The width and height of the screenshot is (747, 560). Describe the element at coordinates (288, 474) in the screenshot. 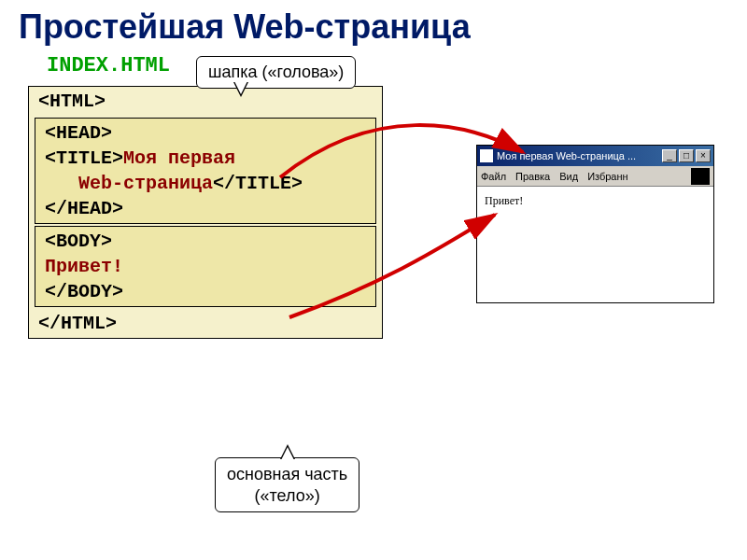

I see `callout-body-l1: основная часть` at that location.